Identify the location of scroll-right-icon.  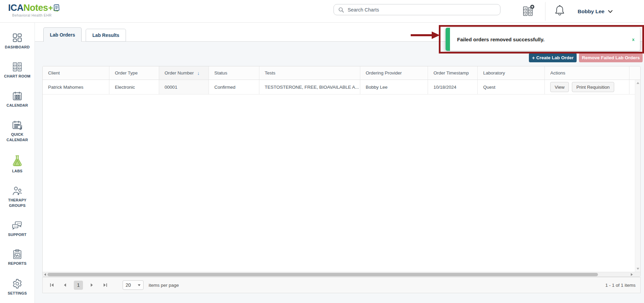
(632, 275).